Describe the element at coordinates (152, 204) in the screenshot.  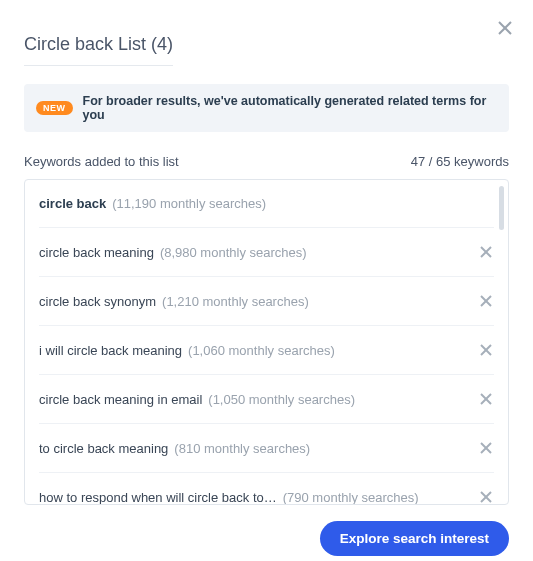
I see `keyword-row-main: circle back(11,190 monthly searches)` at that location.